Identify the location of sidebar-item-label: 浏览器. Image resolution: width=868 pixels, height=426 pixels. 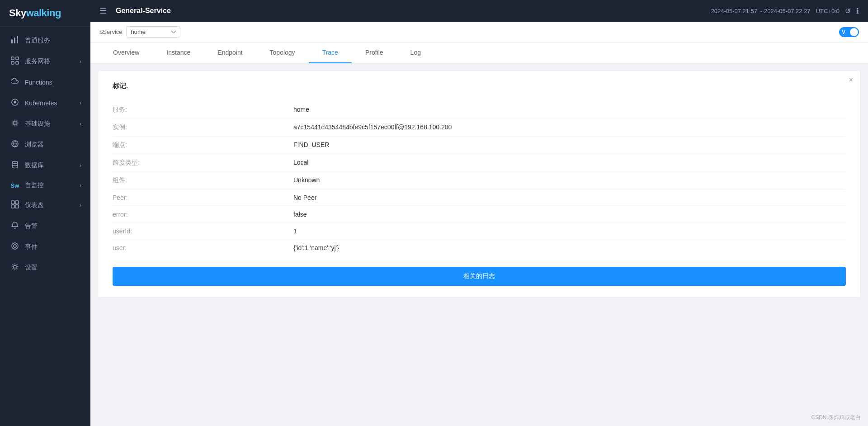
(53, 145).